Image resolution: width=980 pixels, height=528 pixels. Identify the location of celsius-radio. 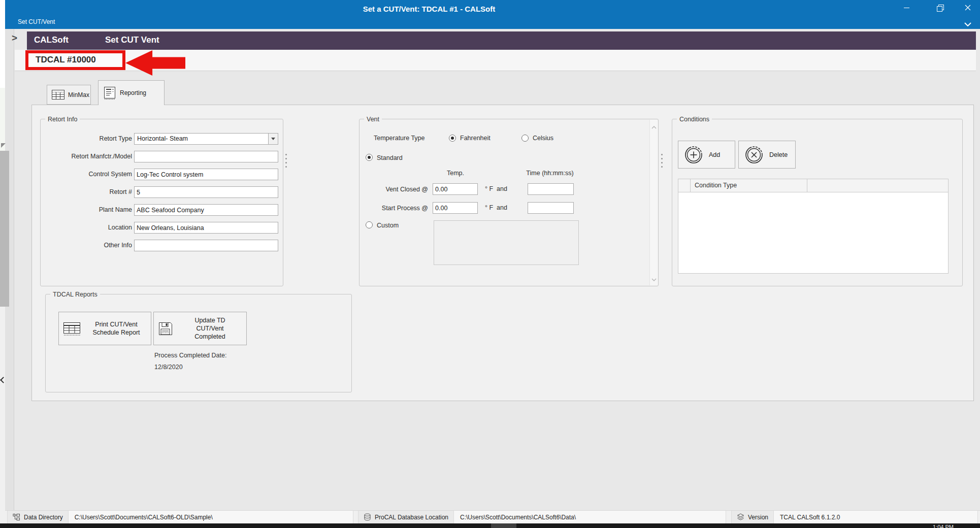
(525, 138).